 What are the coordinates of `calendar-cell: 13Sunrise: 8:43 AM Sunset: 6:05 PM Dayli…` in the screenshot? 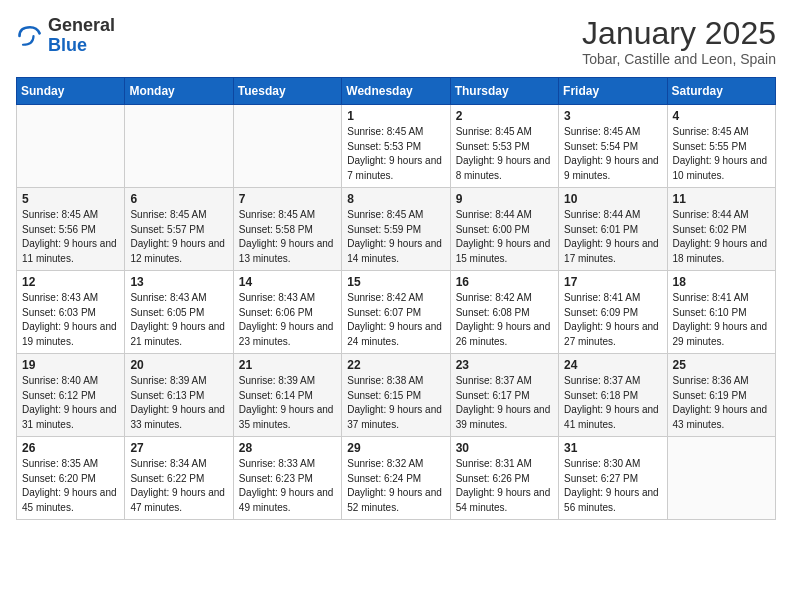 It's located at (179, 312).